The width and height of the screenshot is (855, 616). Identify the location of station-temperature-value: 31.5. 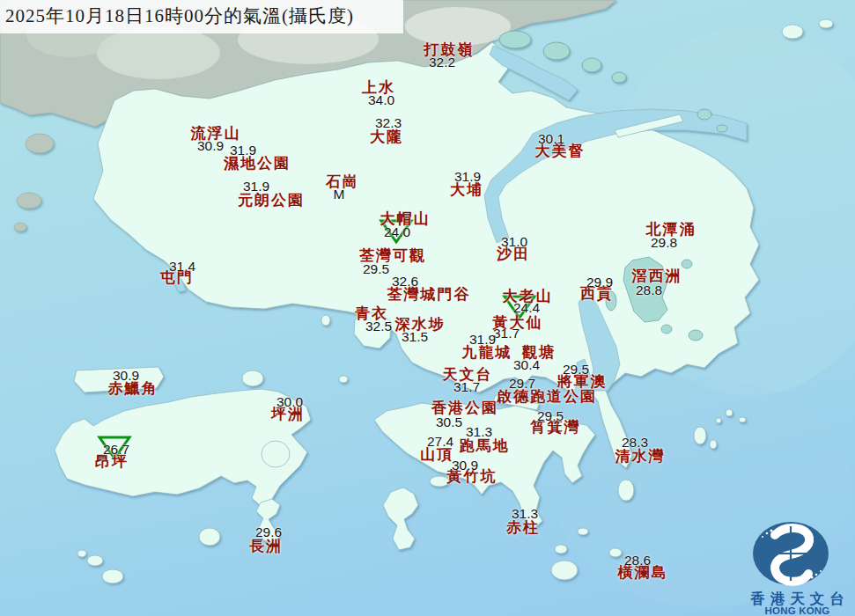
(415, 337).